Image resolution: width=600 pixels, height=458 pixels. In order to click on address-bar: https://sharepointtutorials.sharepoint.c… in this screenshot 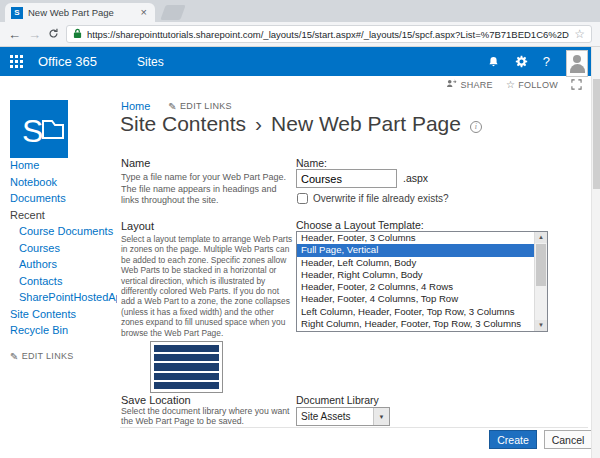, I will do `click(329, 34)`.